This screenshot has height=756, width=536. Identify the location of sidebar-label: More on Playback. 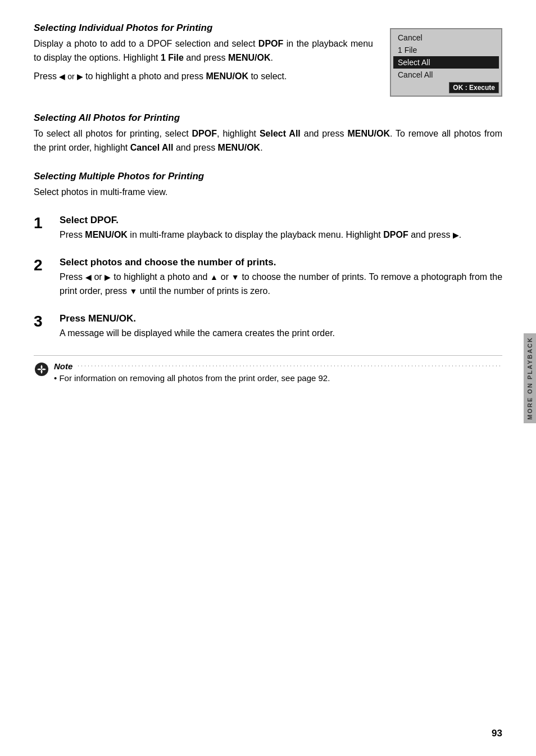
(530, 378).